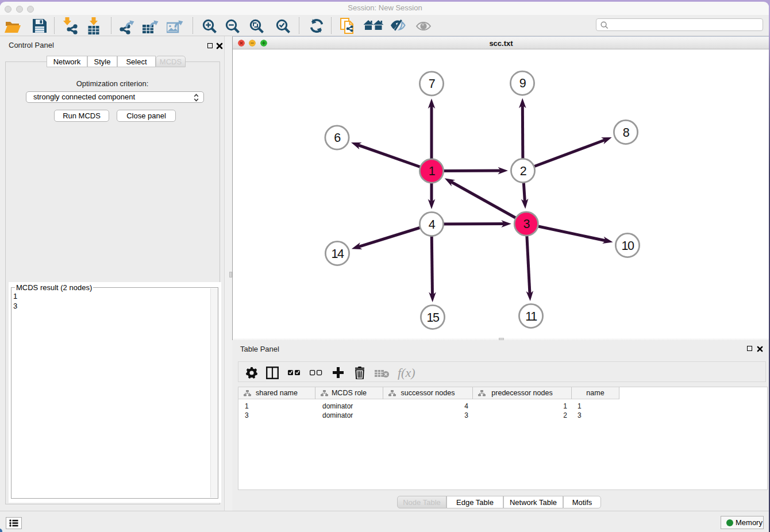  What do you see at coordinates (433, 318) in the screenshot?
I see `svg-text: 15` at bounding box center [433, 318].